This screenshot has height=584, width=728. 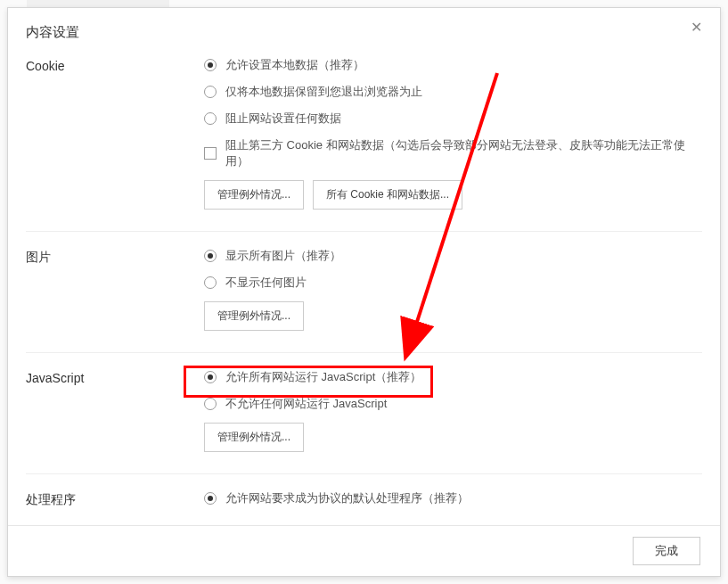 What do you see at coordinates (115, 289) in the screenshot?
I see `section-label-images: 图片` at bounding box center [115, 289].